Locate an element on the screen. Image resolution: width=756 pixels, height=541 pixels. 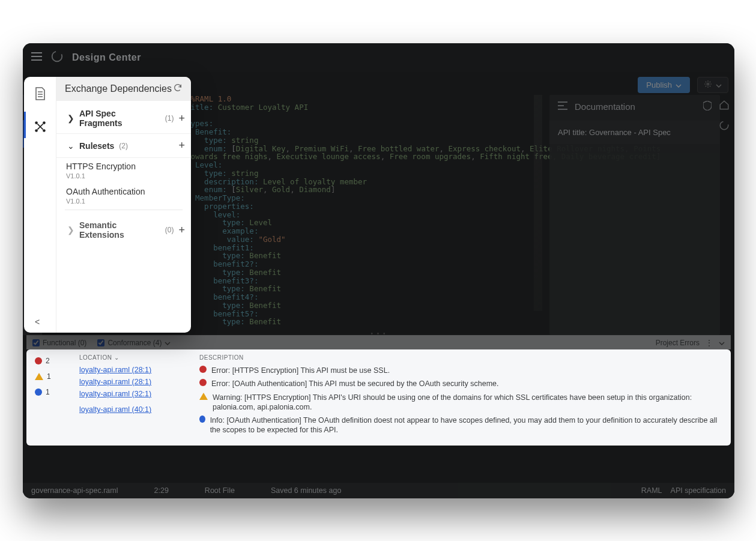
issue-location-link: loyalty-api.raml (40:1) is located at coordinates (130, 410).